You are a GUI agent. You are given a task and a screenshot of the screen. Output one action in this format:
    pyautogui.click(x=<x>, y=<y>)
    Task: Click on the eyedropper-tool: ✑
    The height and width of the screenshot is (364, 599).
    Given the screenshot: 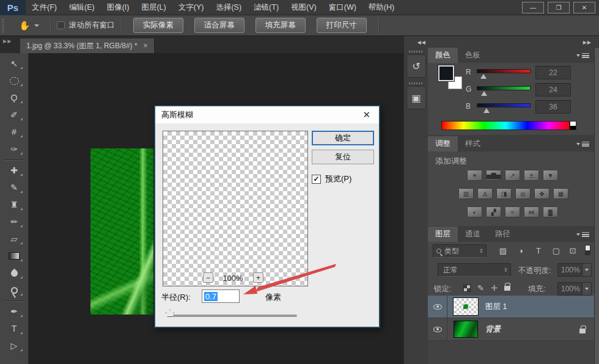 What is the action you would take?
    pyautogui.click(x=14, y=149)
    